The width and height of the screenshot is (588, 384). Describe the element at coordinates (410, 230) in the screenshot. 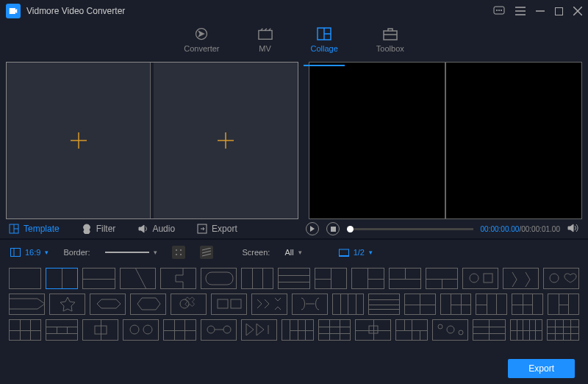

I see `scrubber` at that location.